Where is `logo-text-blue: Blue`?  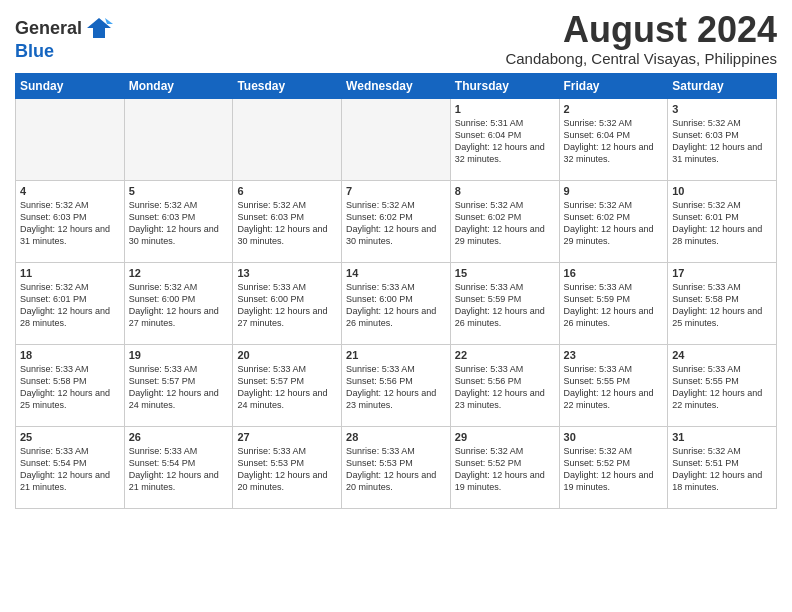
logo-text-blue: Blue is located at coordinates (34, 51).